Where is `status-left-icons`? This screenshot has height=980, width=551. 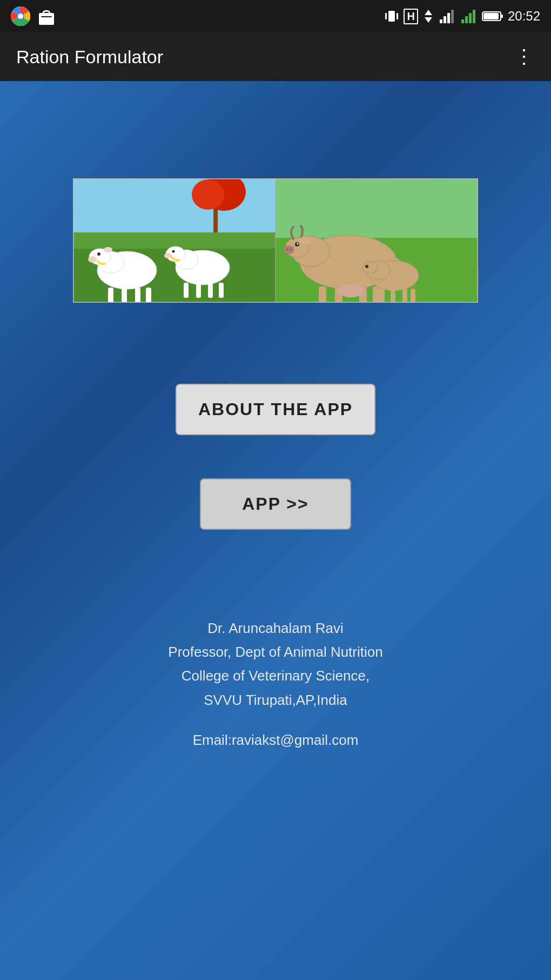
status-left-icons is located at coordinates (33, 16).